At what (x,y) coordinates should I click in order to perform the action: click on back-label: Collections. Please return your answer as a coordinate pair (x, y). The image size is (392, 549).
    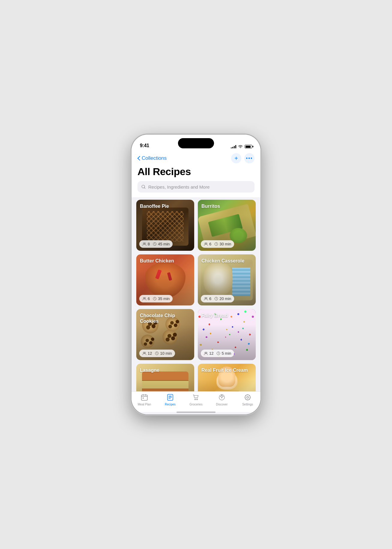
    Looking at the image, I should click on (154, 158).